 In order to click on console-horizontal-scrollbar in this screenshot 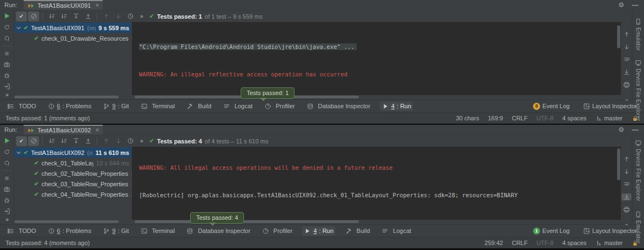, I will do `click(247, 222)`.